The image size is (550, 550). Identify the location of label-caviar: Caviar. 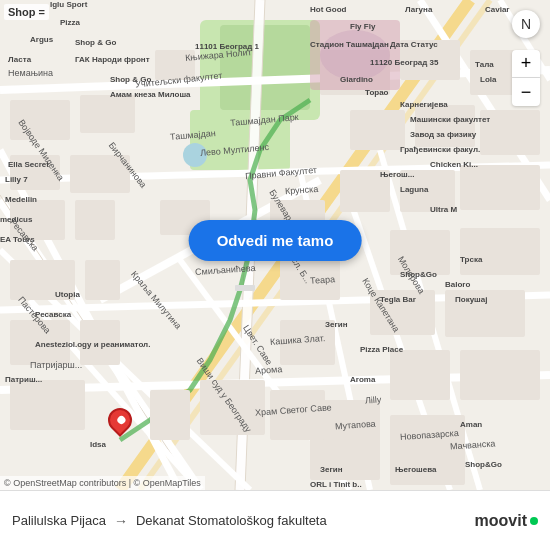
(497, 10).